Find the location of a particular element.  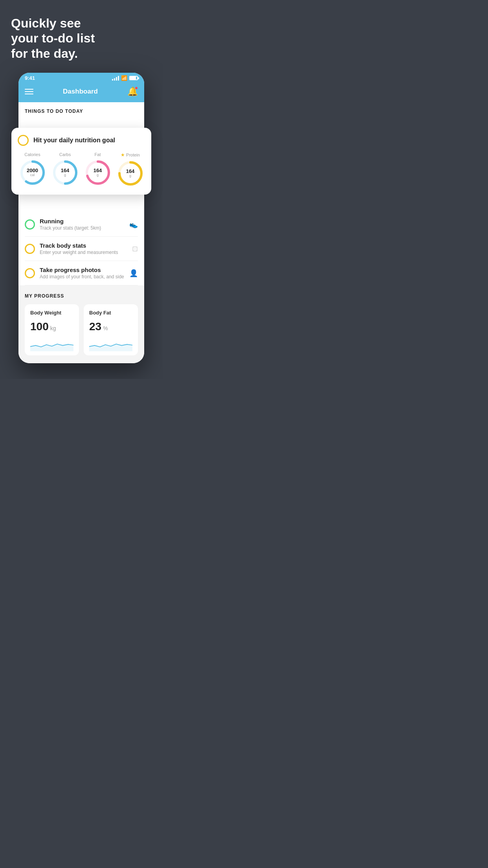

progress-title: MY PROGRESS is located at coordinates (81, 296).